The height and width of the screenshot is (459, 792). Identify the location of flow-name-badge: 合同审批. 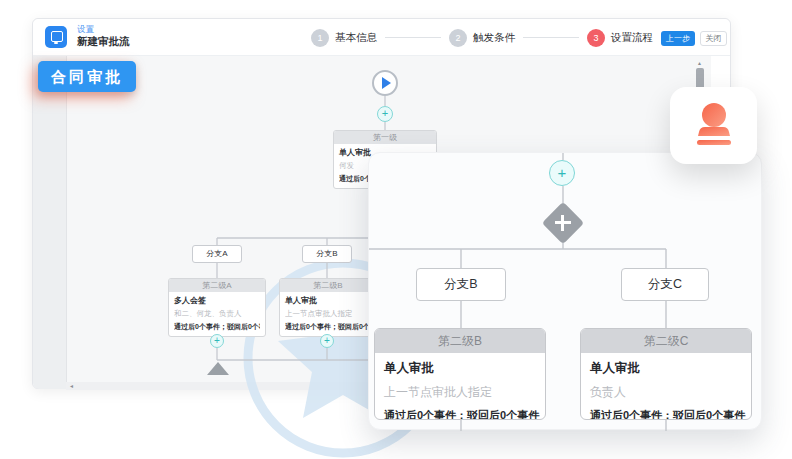
(87, 76).